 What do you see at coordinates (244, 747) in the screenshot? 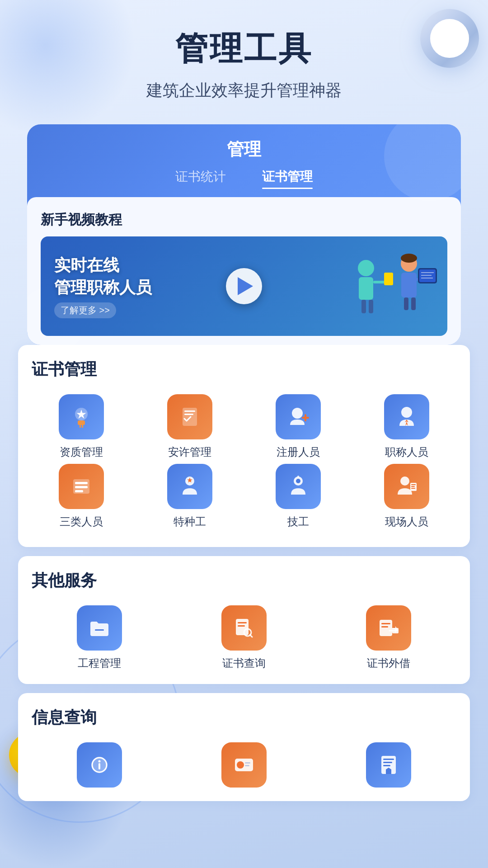
I see `info-query-card: 信息查询` at bounding box center [244, 747].